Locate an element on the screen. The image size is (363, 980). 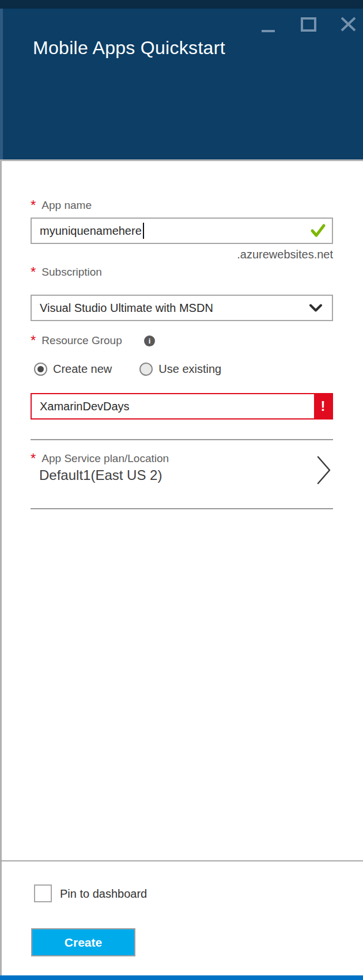
app-name-input: myuniquenamehere is located at coordinates (182, 231).